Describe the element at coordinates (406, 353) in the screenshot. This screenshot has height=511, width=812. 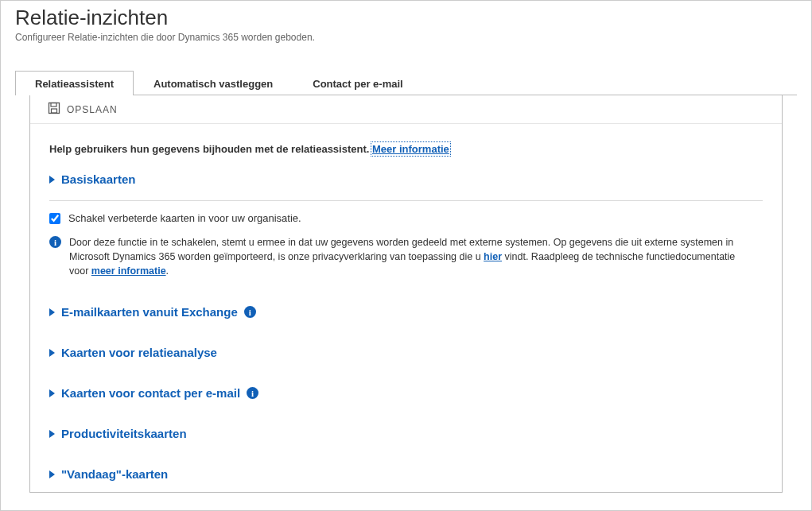
I see `section-relatieanalyse: Kaarten voor relatieanalyse` at that location.